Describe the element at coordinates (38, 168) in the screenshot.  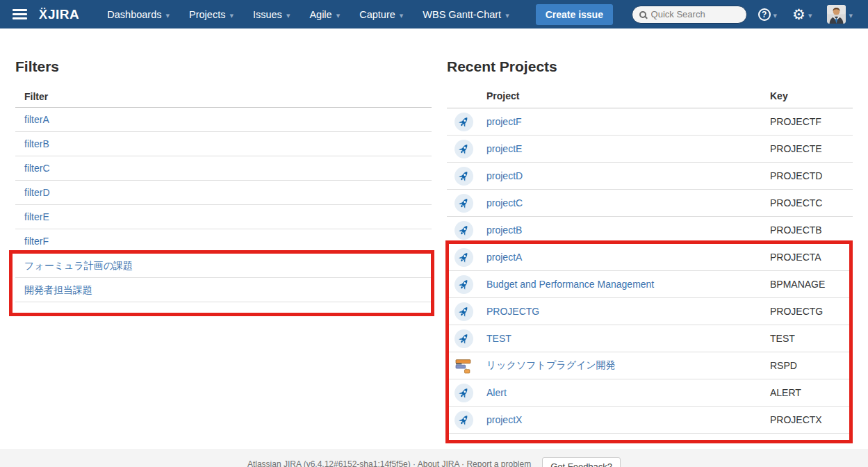
I see `filter-link: filterC` at that location.